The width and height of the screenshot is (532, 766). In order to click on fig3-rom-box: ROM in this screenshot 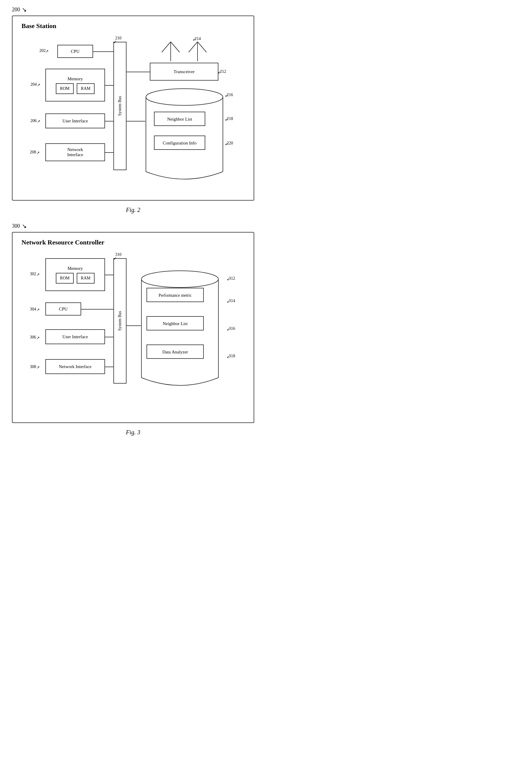, I will do `click(65, 278)`.